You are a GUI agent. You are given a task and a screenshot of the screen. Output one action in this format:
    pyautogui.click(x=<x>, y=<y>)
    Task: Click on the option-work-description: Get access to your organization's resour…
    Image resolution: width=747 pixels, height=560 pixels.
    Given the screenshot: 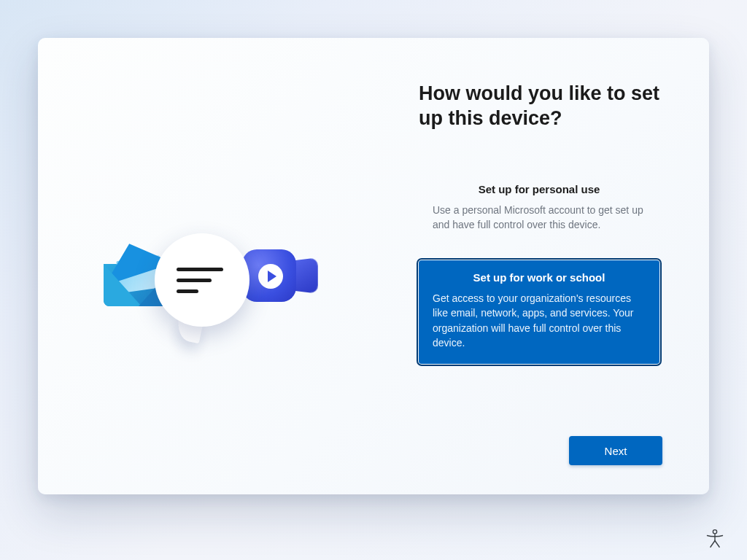 What is the action you would take?
    pyautogui.click(x=539, y=321)
    